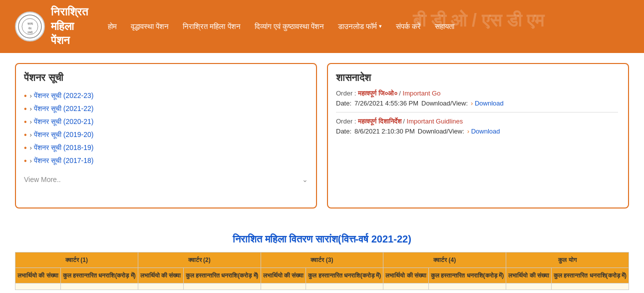 This screenshot has height=293, width=644. What do you see at coordinates (166, 109) in the screenshot?
I see `list-item: › पेंशनर सूची (2021-22)` at bounding box center [166, 109].